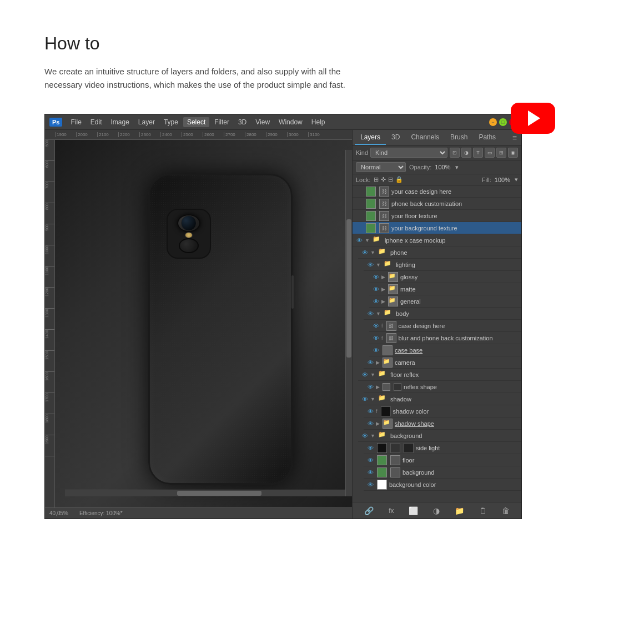  I want to click on layer-row-folder: 👁 ▼ 📁 floor reflex, so click(440, 375).